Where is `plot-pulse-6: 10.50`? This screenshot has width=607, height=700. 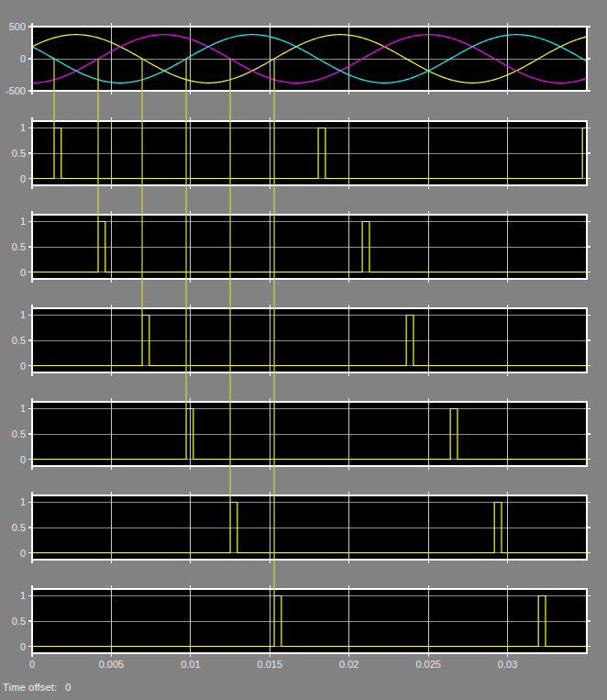 plot-pulse-6: 10.50 is located at coordinates (301, 621).